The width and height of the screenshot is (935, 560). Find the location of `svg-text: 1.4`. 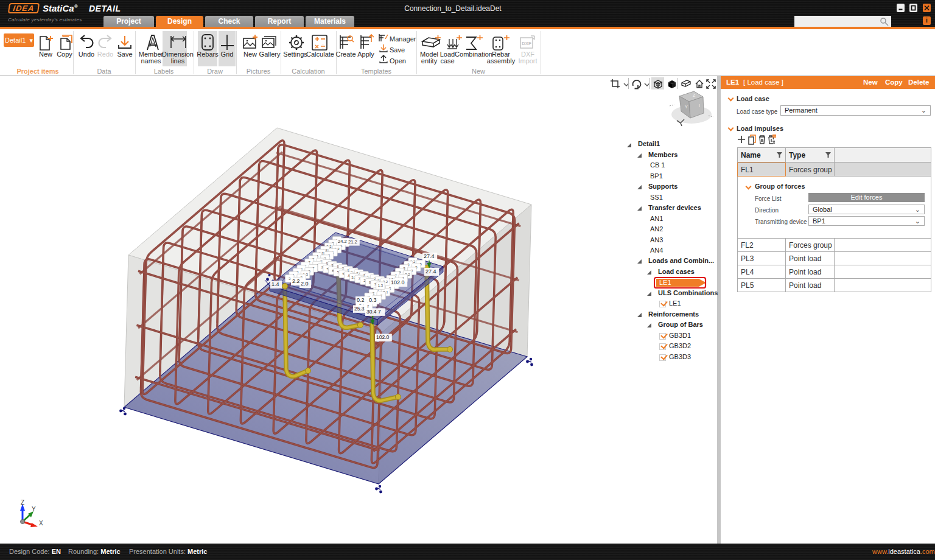

svg-text: 1.4 is located at coordinates (275, 284).